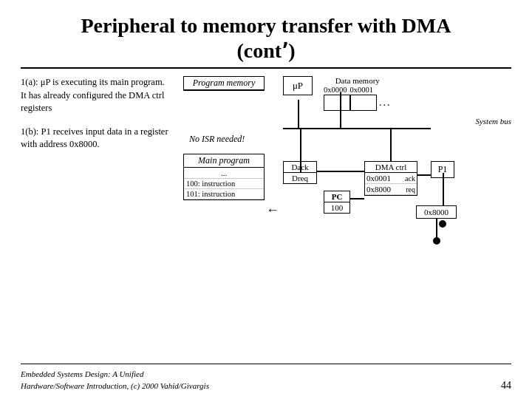 This screenshot has width=532, height=399. What do you see at coordinates (266, 50) in the screenshot?
I see `title-line2: (contʼ)` at bounding box center [266, 50].